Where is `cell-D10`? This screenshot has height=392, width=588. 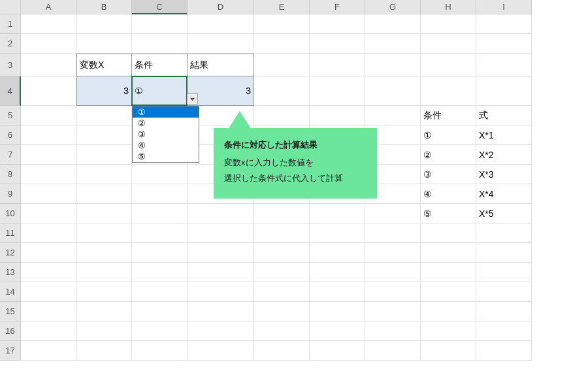 cell-D10 is located at coordinates (221, 214).